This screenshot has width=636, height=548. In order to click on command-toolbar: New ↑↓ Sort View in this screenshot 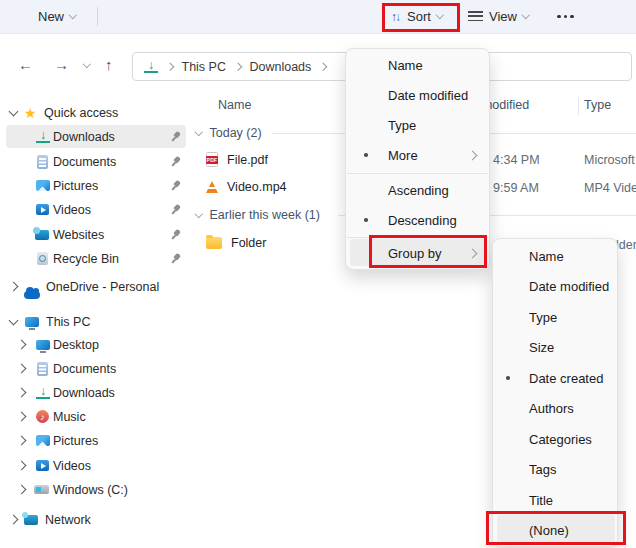, I will do `click(318, 17)`.